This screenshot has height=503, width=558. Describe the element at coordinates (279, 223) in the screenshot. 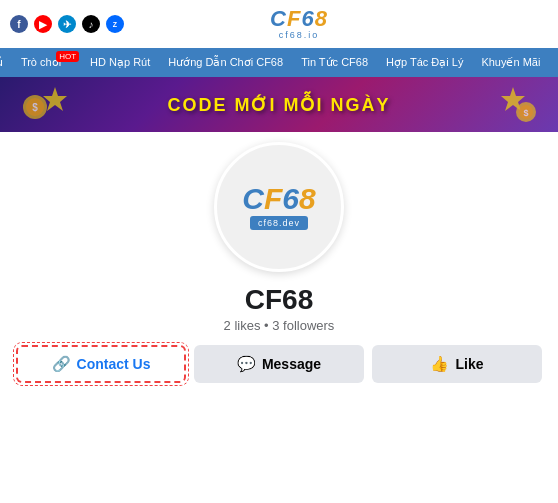

I see `avatar-sub: cf68.dev` at that location.